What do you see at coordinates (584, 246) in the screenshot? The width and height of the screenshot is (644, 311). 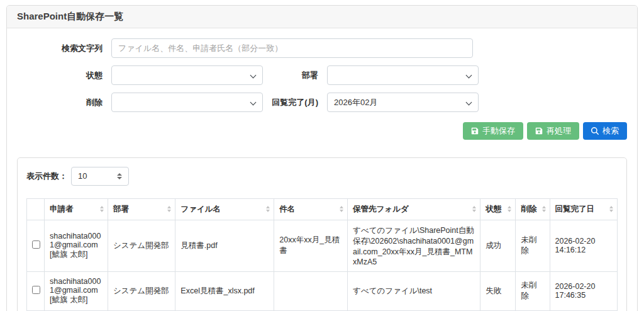 I see `cell-completed-date: 2026-02-20 14:16:12` at bounding box center [584, 246].